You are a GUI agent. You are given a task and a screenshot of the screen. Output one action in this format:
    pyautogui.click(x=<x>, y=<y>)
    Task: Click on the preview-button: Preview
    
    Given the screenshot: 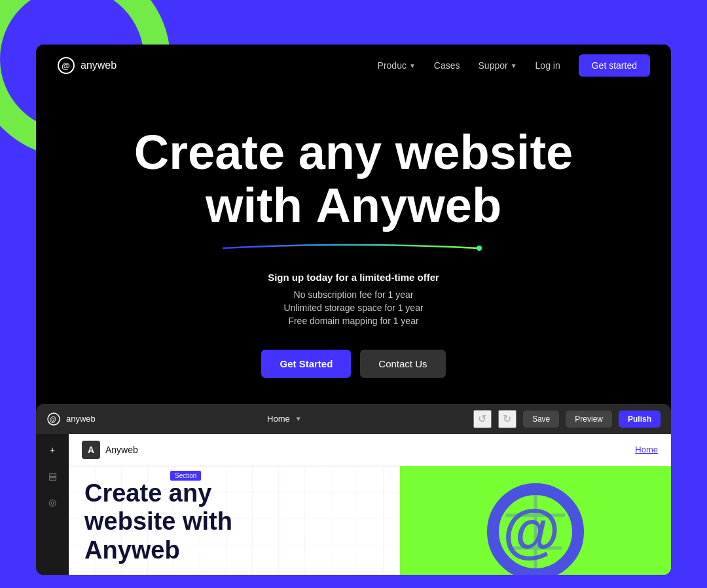 What is the action you would take?
    pyautogui.click(x=589, y=419)
    